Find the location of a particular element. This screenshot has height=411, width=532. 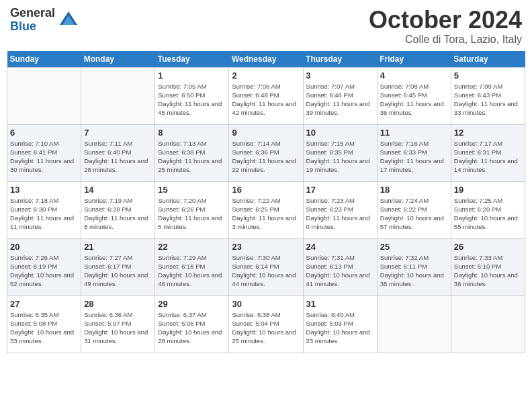

day-number: 15 is located at coordinates (192, 189).